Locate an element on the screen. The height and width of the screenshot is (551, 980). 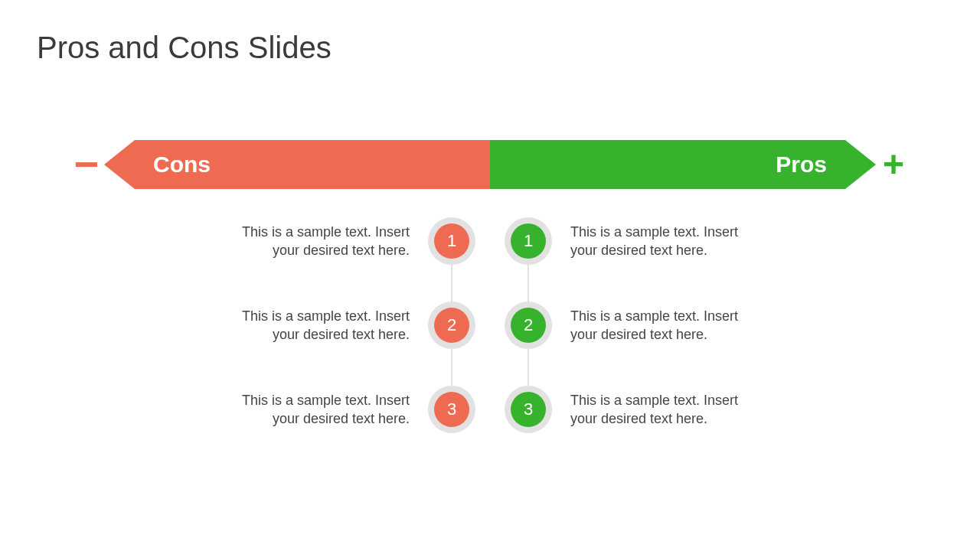
pros-item-number: 2 is located at coordinates (528, 325).